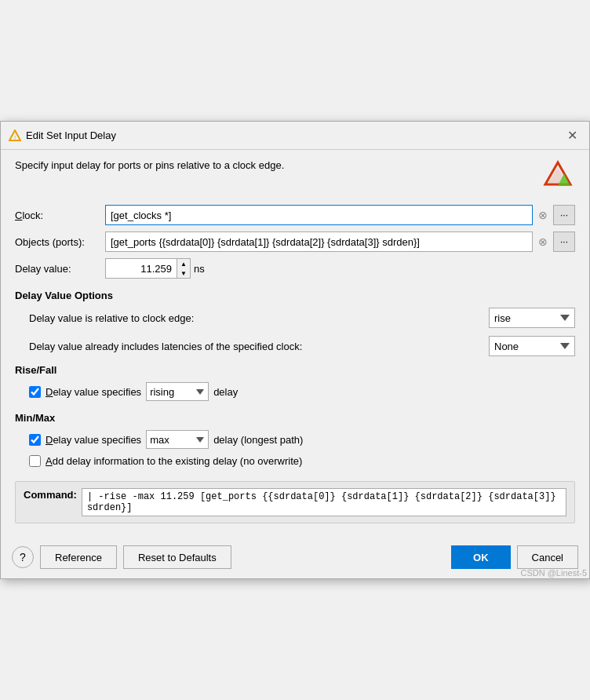 The height and width of the screenshot is (700, 590). I want to click on objects-browse-button: ···, so click(564, 242).